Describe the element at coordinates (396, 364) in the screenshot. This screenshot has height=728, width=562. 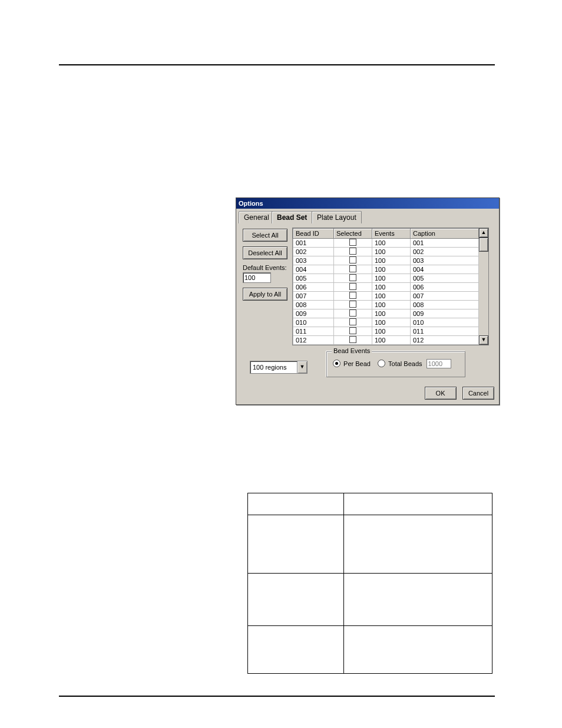
I see `bead-events-groupbox: Bead Events Per Bead Total Beads` at that location.